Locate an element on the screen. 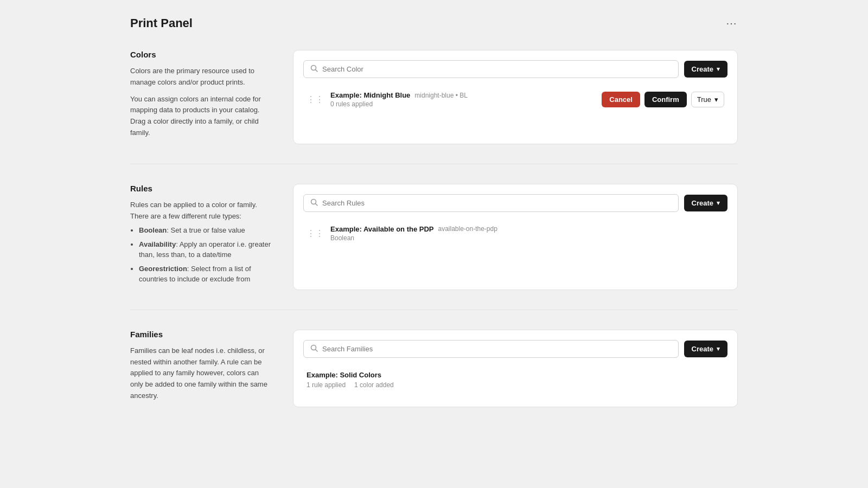  families-panel: Create ▾ Example: Solid Colors 1 rule ap… is located at coordinates (515, 369).